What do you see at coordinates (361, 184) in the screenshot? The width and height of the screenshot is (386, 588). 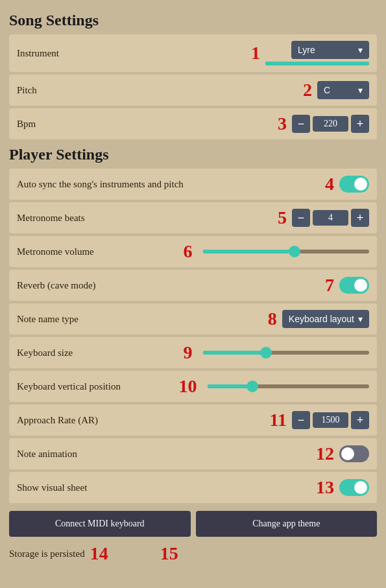 I see `auto-sync-toggle-thumb` at bounding box center [361, 184].